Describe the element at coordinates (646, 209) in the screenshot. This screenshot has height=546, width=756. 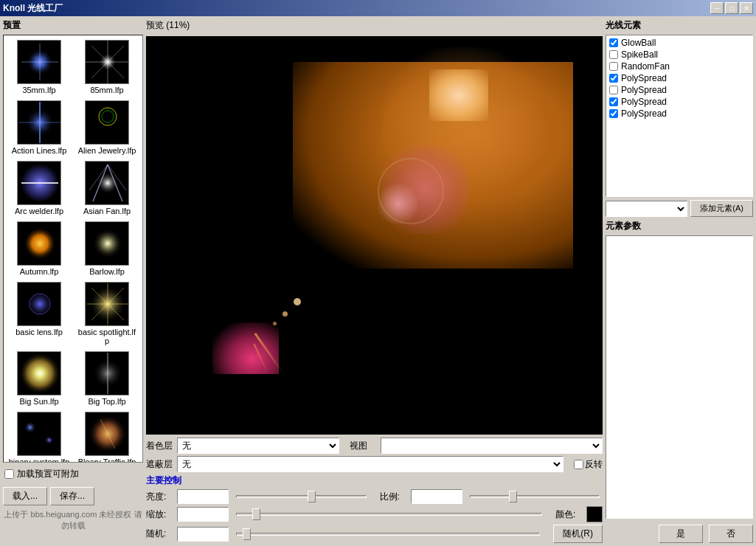
I see `add-element-select` at that location.